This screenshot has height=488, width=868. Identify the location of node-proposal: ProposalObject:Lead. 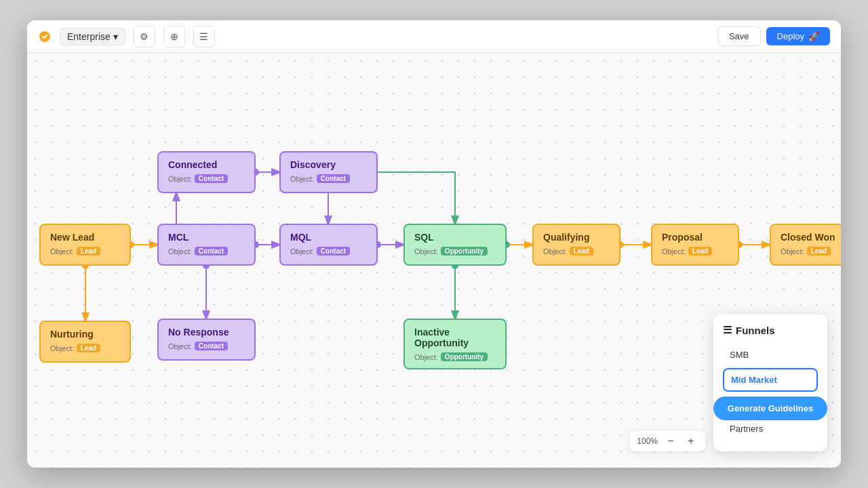
(695, 245).